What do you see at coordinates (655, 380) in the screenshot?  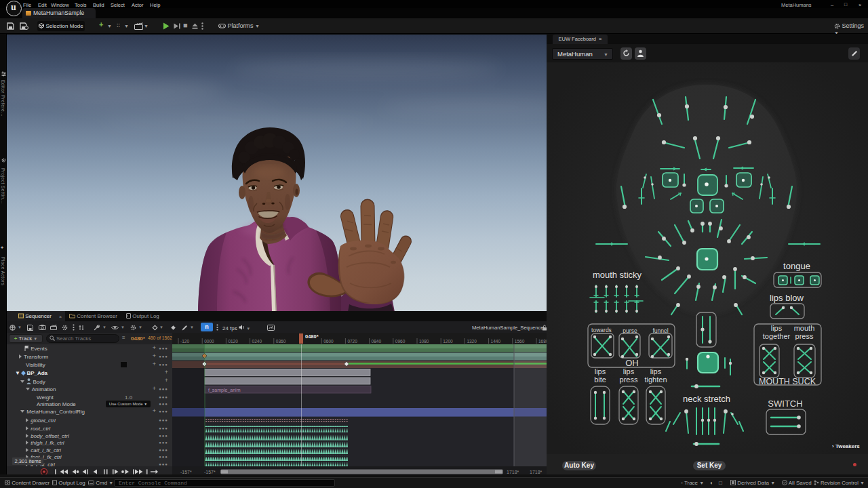 I see `svg-text: tighten` at bounding box center [655, 380].